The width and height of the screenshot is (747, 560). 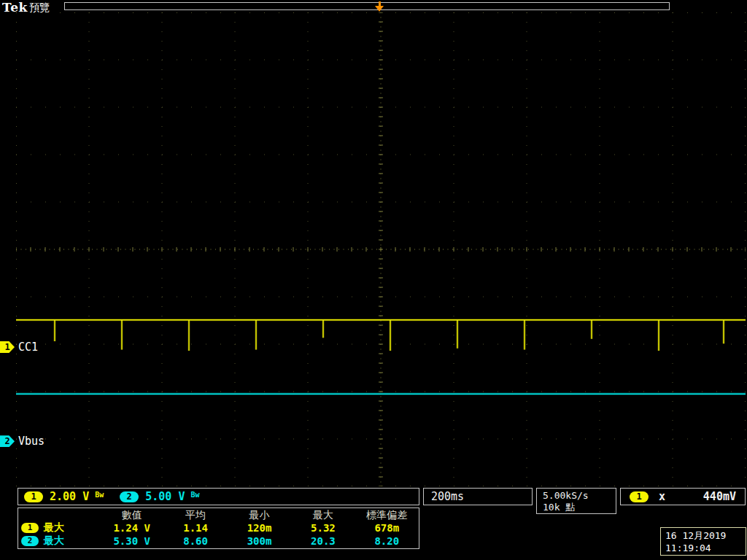 What do you see at coordinates (719, 497) in the screenshot?
I see `trigger-level-value: 440mV` at bounding box center [719, 497].